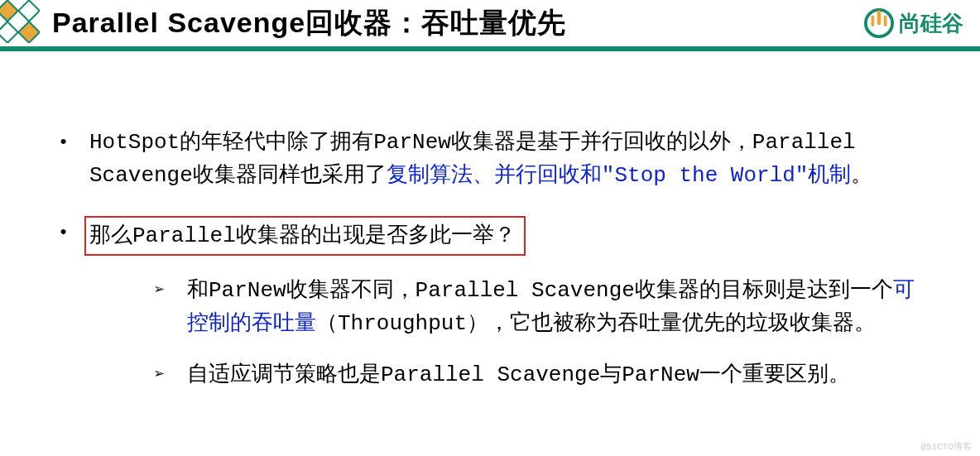 The width and height of the screenshot is (980, 456). Describe the element at coordinates (20, 22) in the screenshot. I see `deco-diamond-icon` at that location.